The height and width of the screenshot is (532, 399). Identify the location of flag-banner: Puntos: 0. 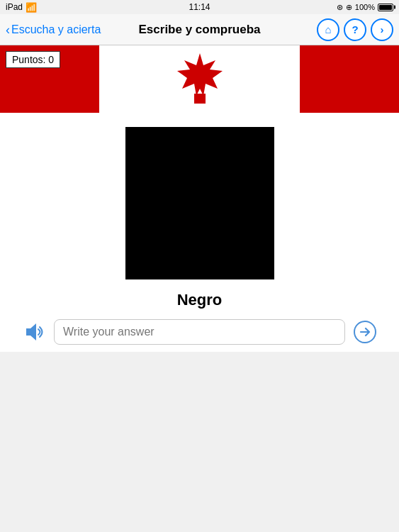
(200, 79).